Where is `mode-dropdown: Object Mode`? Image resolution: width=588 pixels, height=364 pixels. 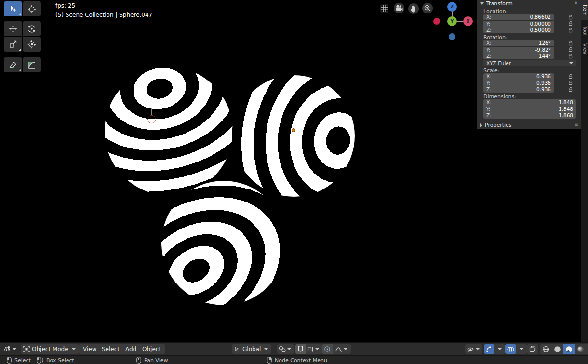
mode-dropdown: Object Mode is located at coordinates (50, 349).